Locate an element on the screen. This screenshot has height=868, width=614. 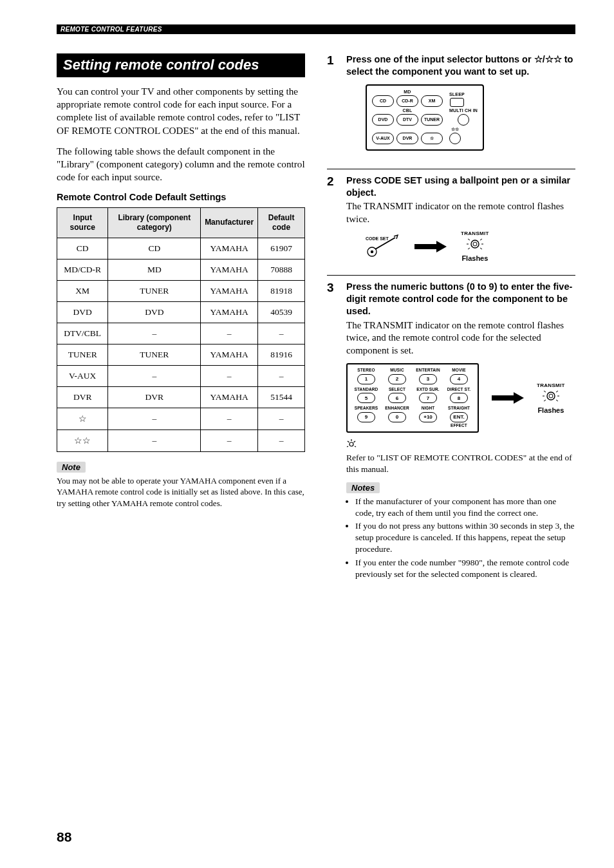
table-cell: 81916 is located at coordinates (282, 354).